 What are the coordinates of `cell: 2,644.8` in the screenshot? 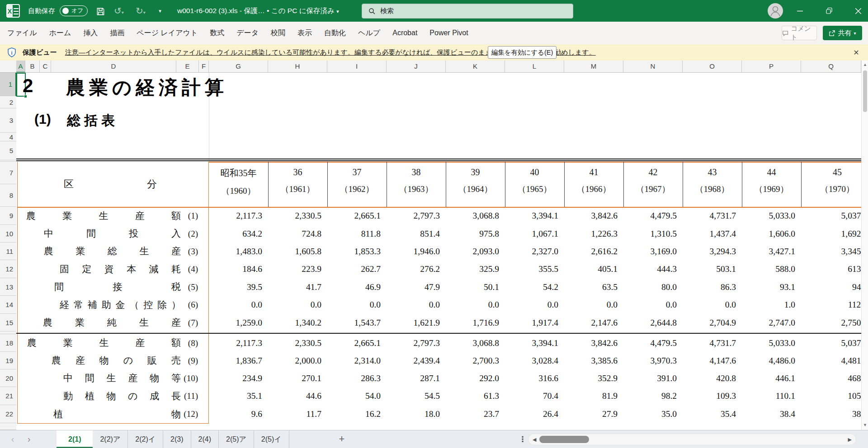 It's located at (653, 322).